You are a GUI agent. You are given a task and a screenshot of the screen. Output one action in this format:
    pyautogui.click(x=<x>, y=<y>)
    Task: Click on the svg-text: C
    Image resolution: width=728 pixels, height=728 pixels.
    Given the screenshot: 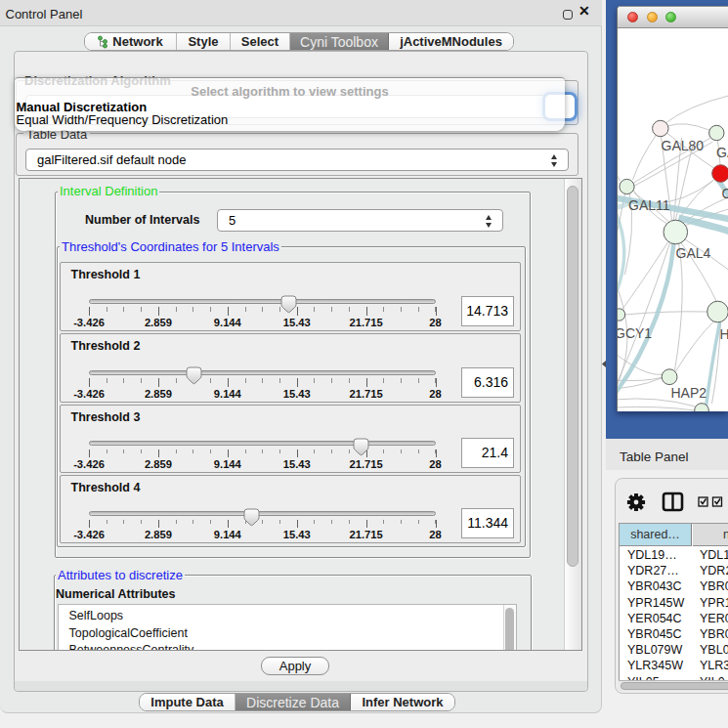 What is the action you would take?
    pyautogui.click(x=725, y=193)
    